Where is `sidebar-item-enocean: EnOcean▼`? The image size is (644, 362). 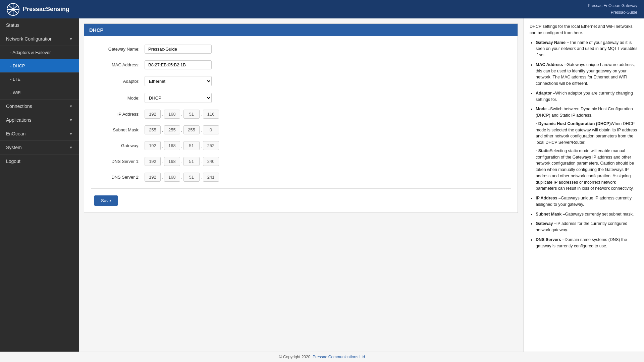 sidebar-item-enocean: EnOcean▼ is located at coordinates (40, 134).